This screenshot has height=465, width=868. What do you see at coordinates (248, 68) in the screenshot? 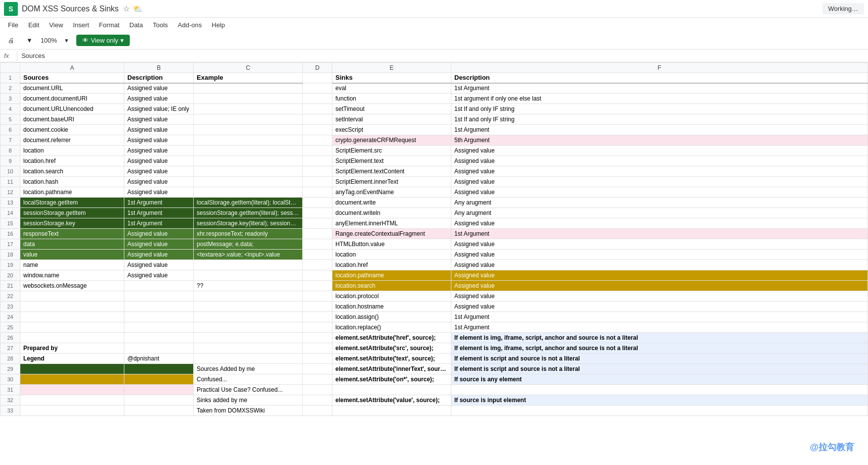
I see `col-header-c: C` at bounding box center [248, 68].